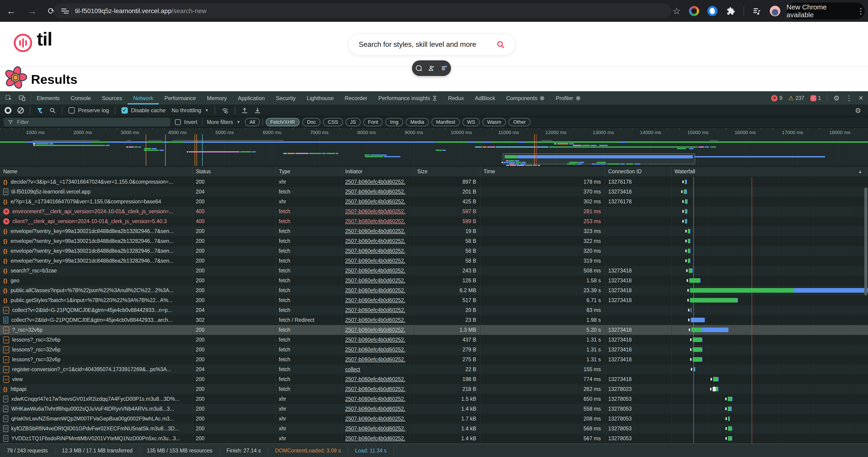  I want to click on tab-network: Network, so click(143, 98).